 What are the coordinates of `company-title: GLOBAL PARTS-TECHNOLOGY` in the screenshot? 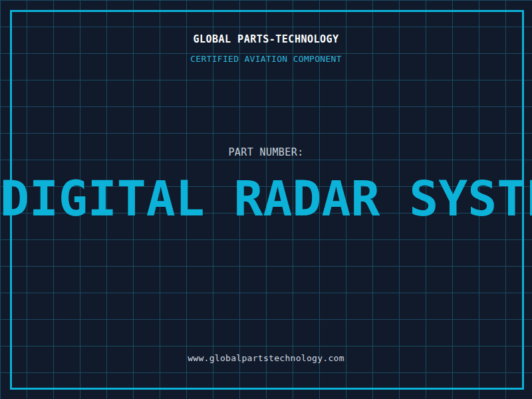 It's located at (266, 39).